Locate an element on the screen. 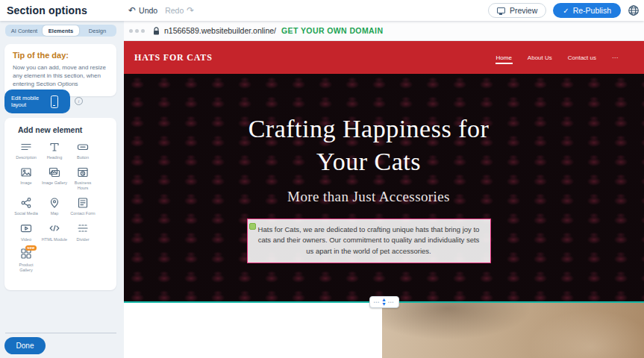 This screenshot has width=644, height=358. element-contact-form: Contact Form is located at coordinates (83, 206).